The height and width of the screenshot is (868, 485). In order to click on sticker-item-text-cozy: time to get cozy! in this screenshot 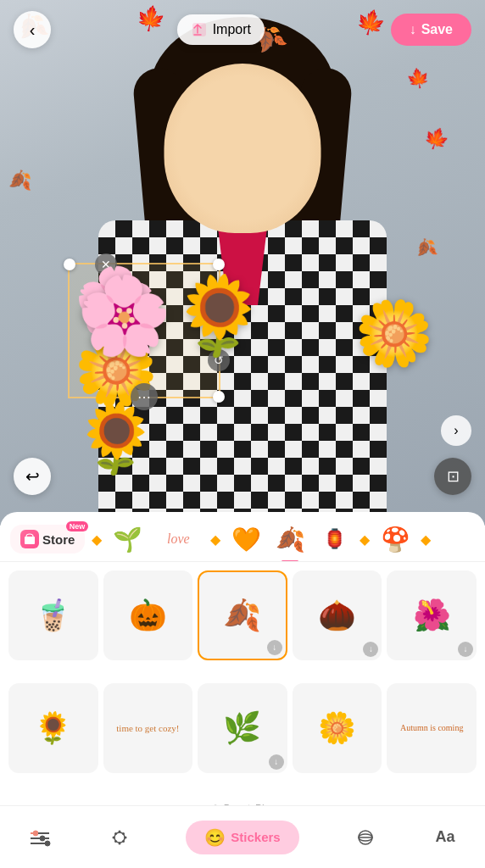, I will do `click(148, 728)`.